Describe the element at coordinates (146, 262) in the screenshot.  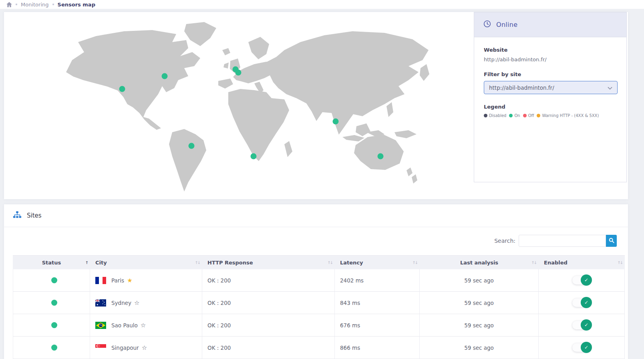
I see `column-header-city: City↑↓` at that location.